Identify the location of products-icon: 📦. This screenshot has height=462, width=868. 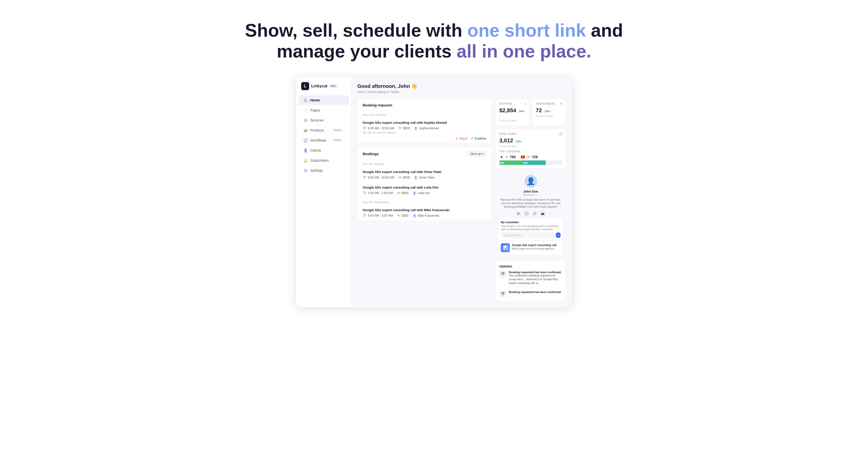
(305, 130).